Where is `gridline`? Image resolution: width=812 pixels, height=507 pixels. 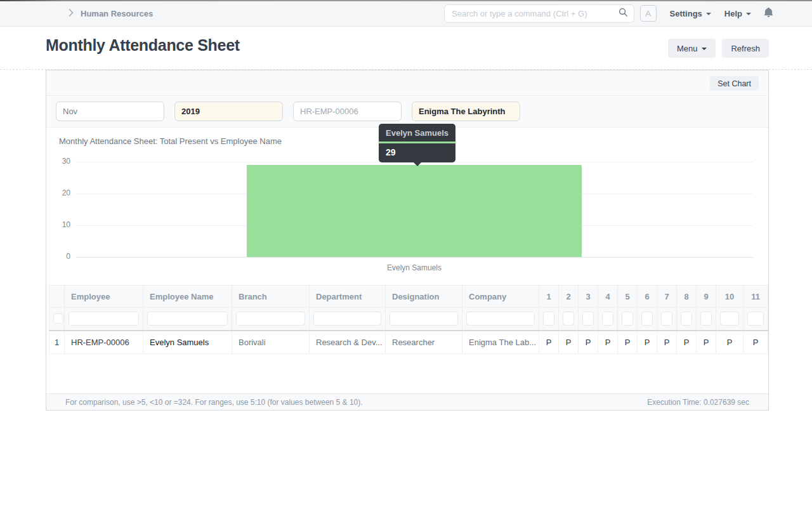 gridline is located at coordinates (414, 258).